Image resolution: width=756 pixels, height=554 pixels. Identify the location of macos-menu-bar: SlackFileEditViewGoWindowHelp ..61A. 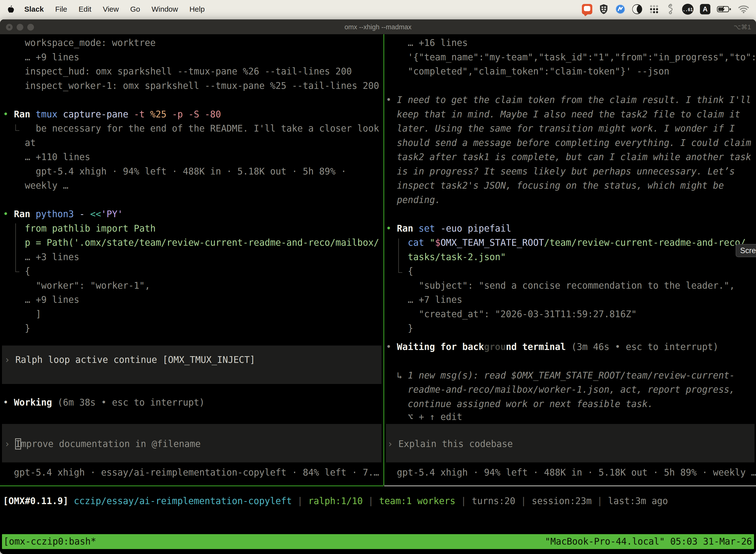
(378, 9).